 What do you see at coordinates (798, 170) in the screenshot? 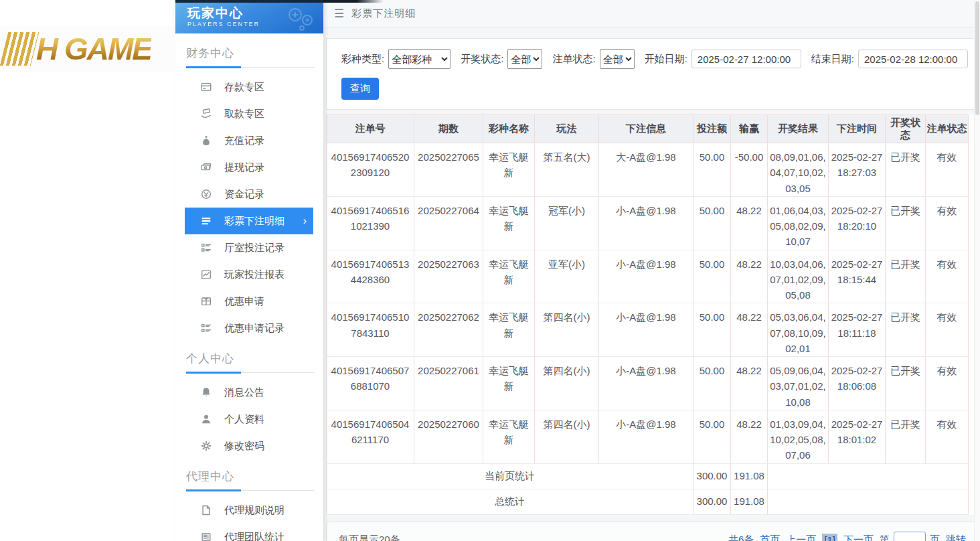
I see `table-cell: 08,09,01,06,04,07,10,02,03,05` at bounding box center [798, 170].